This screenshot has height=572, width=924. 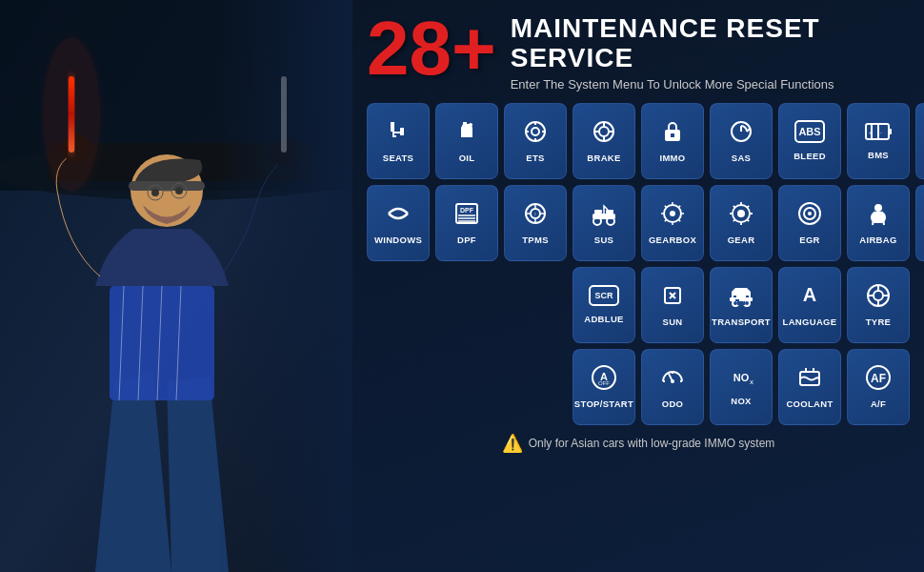 What do you see at coordinates (878, 387) in the screenshot?
I see `service-item-af: AF A/F` at bounding box center [878, 387].